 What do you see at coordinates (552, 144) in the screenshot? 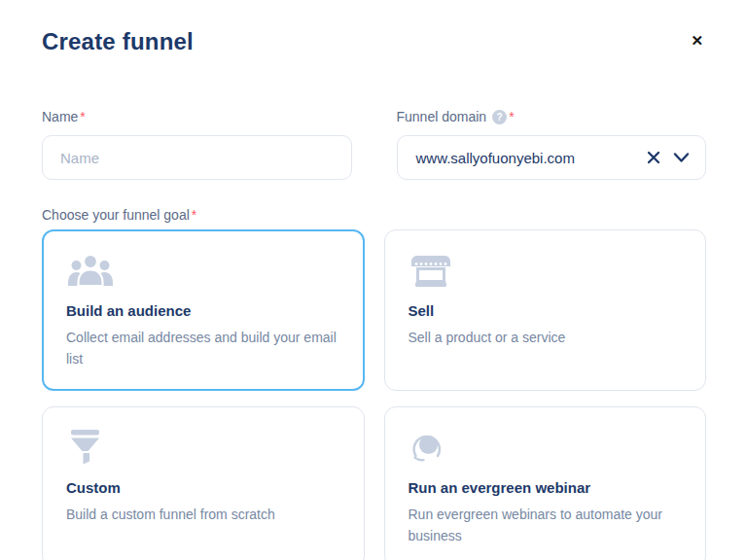
I see `domain-field-group: Funnel domain ? * www.sallyofuonyebi.com` at bounding box center [552, 144].